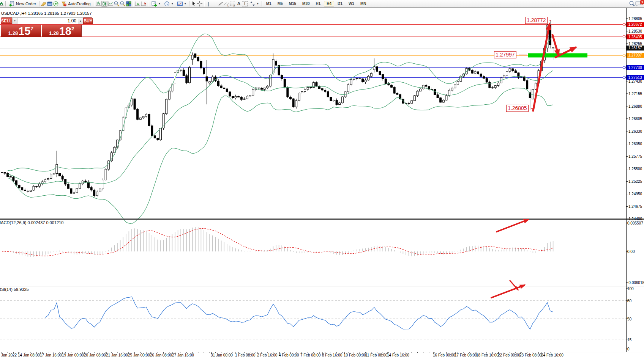 The height and width of the screenshot is (358, 644). Describe the element at coordinates (50, 4) in the screenshot. I see `market-depth-icon` at that location.